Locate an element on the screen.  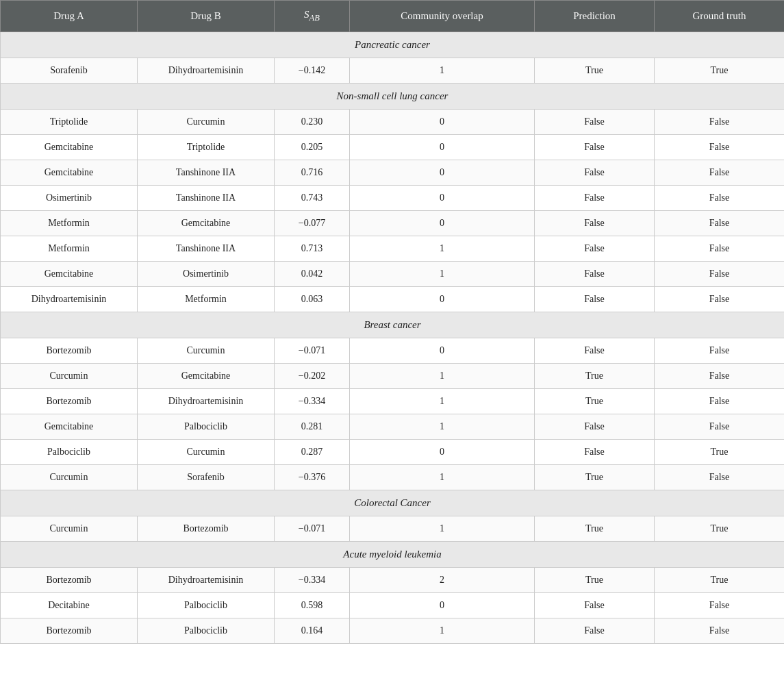
table-row: OsimertinibTanshinone IIA0.7430FalseFals… is located at coordinates (393, 199).